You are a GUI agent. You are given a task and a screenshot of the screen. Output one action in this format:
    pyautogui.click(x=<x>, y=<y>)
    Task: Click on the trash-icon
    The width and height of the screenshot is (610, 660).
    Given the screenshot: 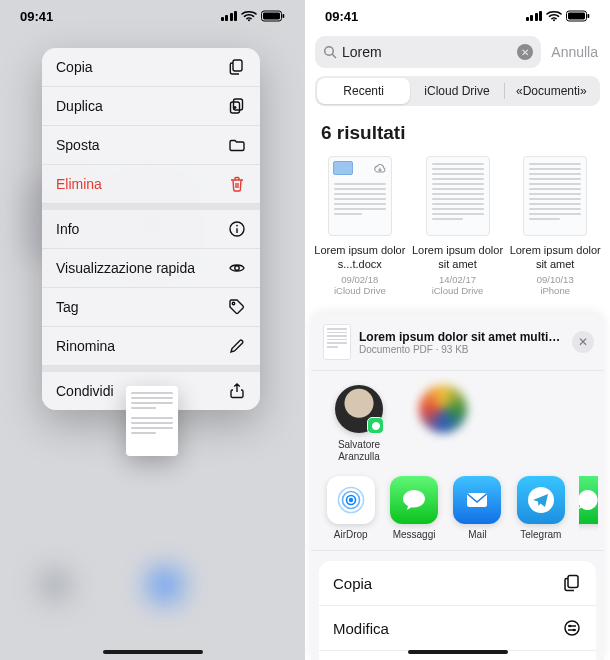 What is the action you would take?
    pyautogui.click(x=237, y=184)
    